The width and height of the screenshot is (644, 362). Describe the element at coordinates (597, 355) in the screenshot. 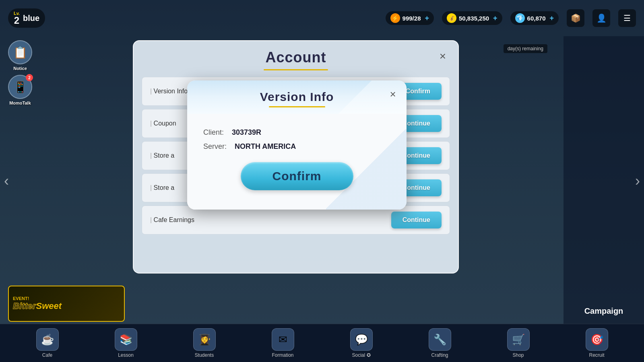

I see `recruit-label: Recruit` at that location.